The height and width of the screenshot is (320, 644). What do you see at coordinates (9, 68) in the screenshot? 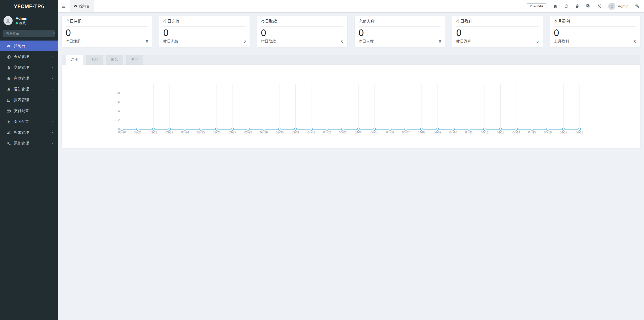
I see `svg-text: B` at bounding box center [9, 68].